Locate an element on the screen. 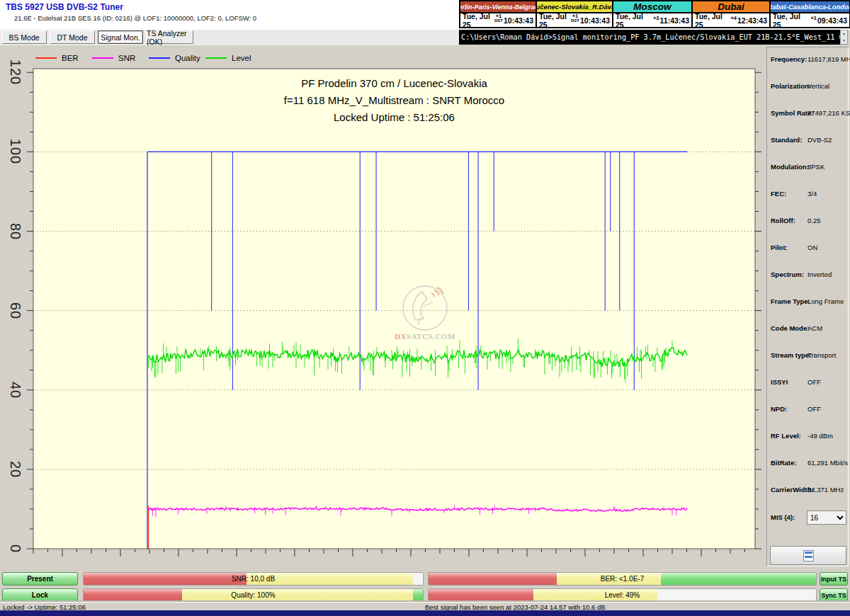  ts-list-icon is located at coordinates (809, 556).